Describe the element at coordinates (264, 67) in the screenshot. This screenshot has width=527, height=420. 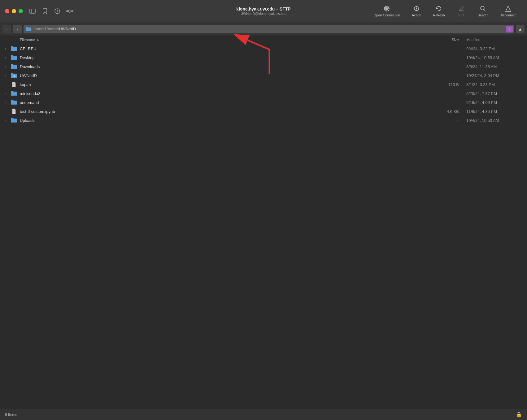
I see `table-row: › Downloads -- 8/9/24, 11:38 AM` at that location.